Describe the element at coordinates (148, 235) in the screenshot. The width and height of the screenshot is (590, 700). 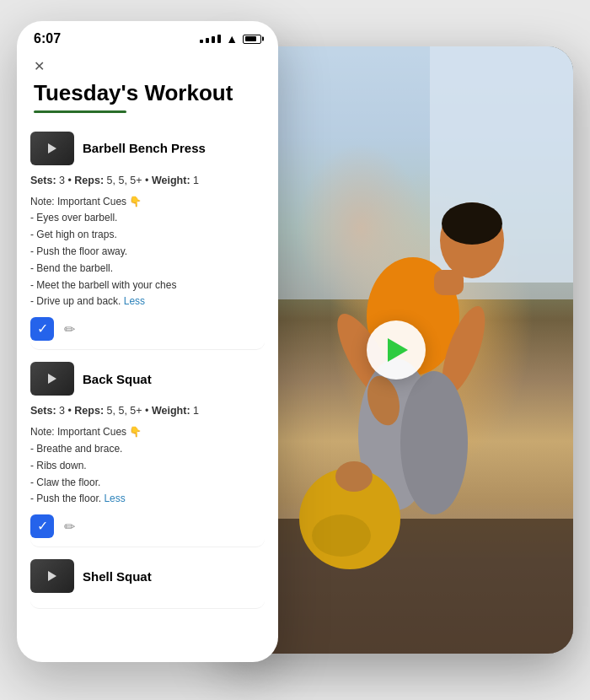
I see `cue-2: - Get high on traps.` at that location.